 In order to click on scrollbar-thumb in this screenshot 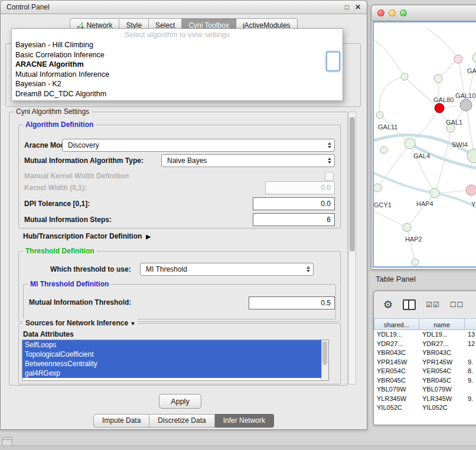, I will do `click(352, 184)`.